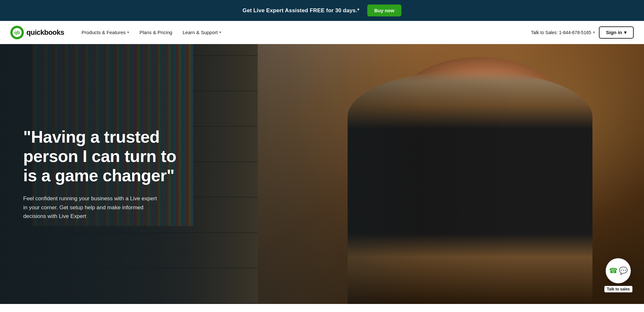 This screenshot has width=644, height=312. What do you see at coordinates (614, 32) in the screenshot?
I see `sign-in-label: Sign in` at bounding box center [614, 32].